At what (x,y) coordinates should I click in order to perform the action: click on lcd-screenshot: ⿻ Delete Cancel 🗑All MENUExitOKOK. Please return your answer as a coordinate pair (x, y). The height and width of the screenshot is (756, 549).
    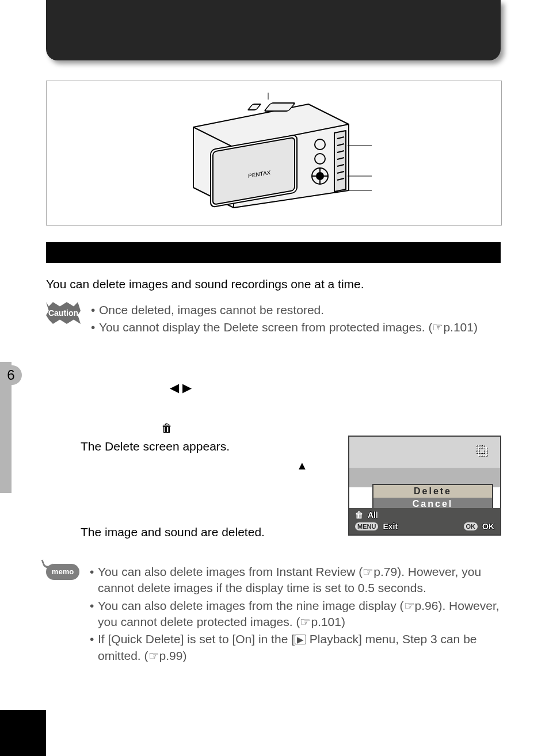
    Looking at the image, I should click on (425, 486).